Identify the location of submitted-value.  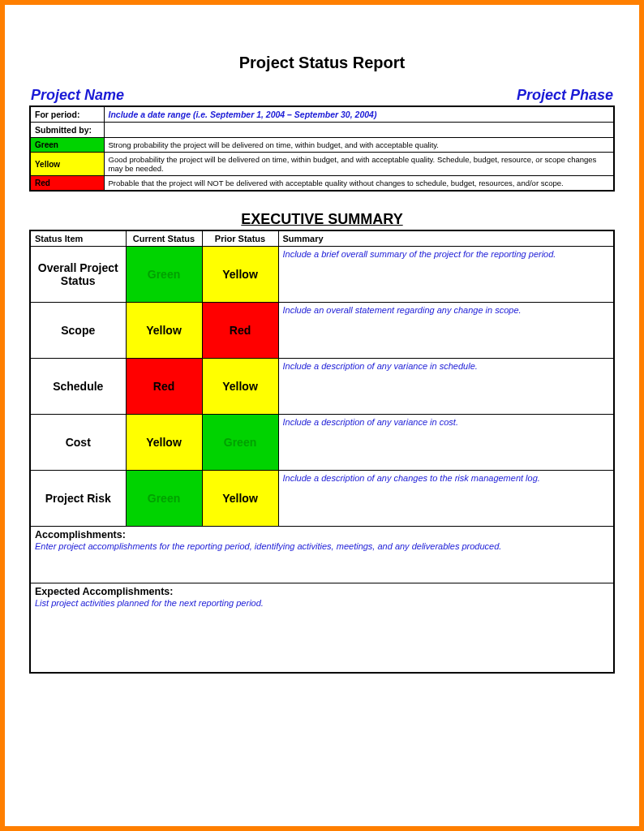
(358, 130).